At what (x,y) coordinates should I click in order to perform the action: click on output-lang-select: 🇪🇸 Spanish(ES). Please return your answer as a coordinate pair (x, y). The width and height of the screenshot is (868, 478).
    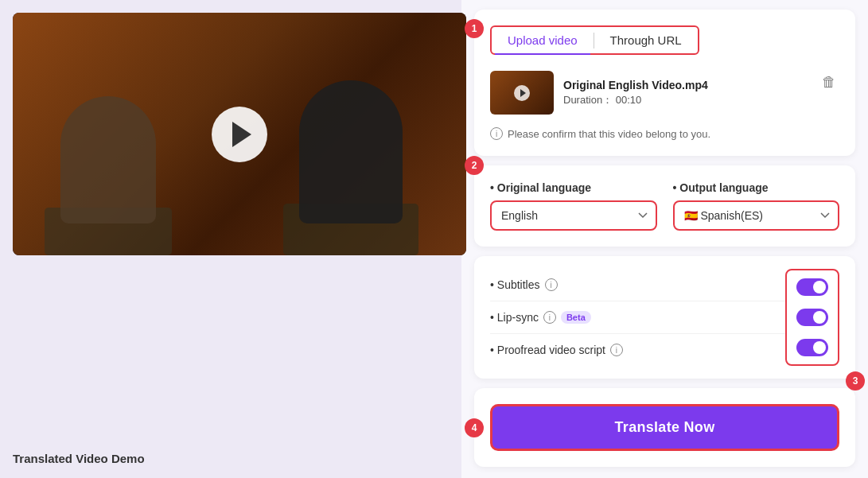
    Looking at the image, I should click on (757, 216).